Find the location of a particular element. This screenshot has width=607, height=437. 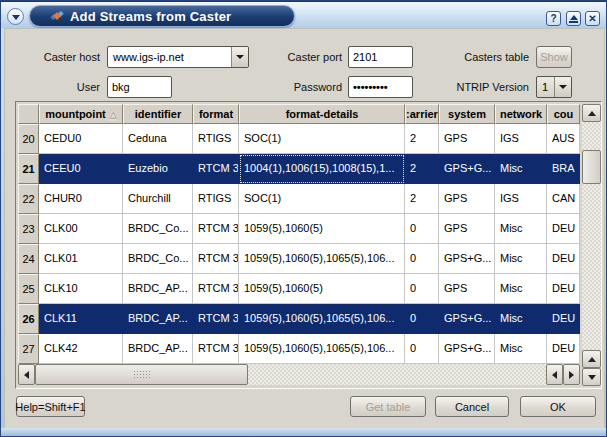

cell-format-details: 1004(1),1006(15),1008(15),1... is located at coordinates (322, 169).